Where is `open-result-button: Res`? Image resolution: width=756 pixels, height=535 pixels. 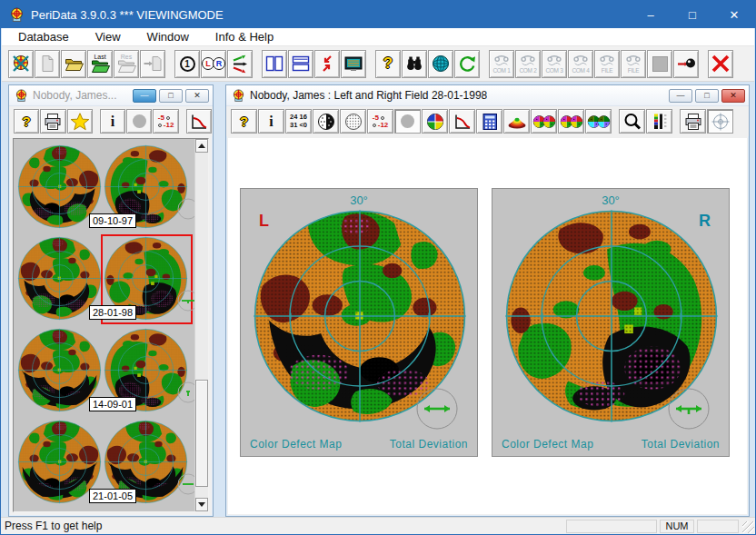
open-result-button: Res is located at coordinates (126, 64).